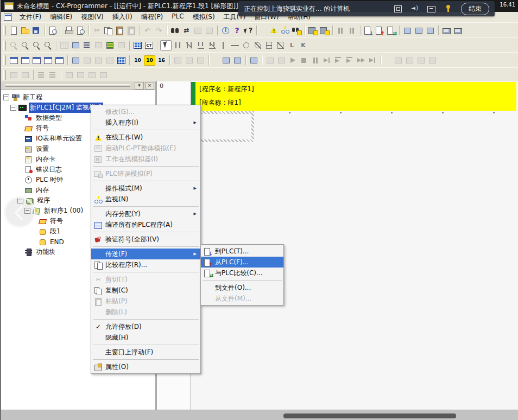  Describe the element at coordinates (242, 273) in the screenshot. I see `menu-item-compare-with-plc: 与PLC比较(C)...▶` at that location.